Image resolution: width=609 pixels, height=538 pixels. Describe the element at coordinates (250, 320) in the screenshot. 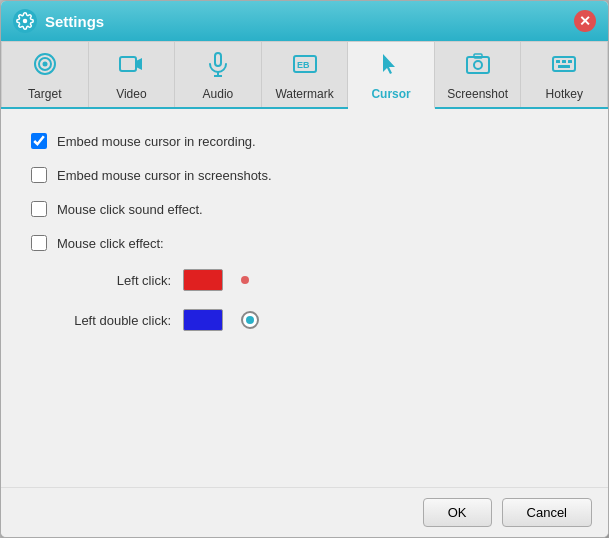

I see `radio-inner` at that location.